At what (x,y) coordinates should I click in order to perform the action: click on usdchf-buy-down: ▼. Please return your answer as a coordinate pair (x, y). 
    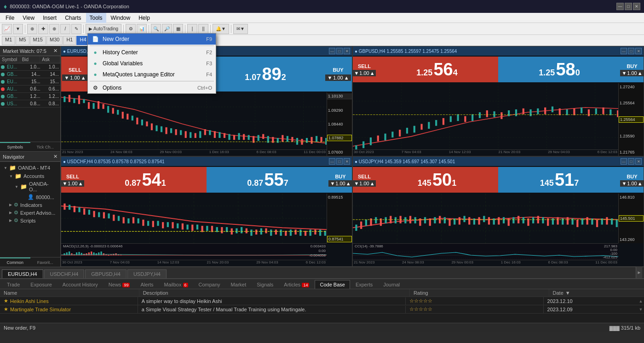
    Looking at the image, I should click on (332, 183).